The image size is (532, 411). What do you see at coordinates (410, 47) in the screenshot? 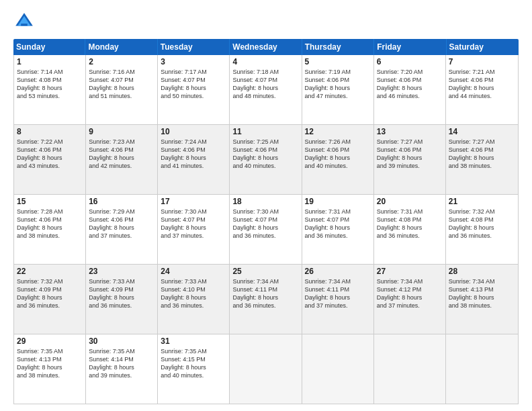
I see `header-day-friday: Friday` at bounding box center [410, 47].